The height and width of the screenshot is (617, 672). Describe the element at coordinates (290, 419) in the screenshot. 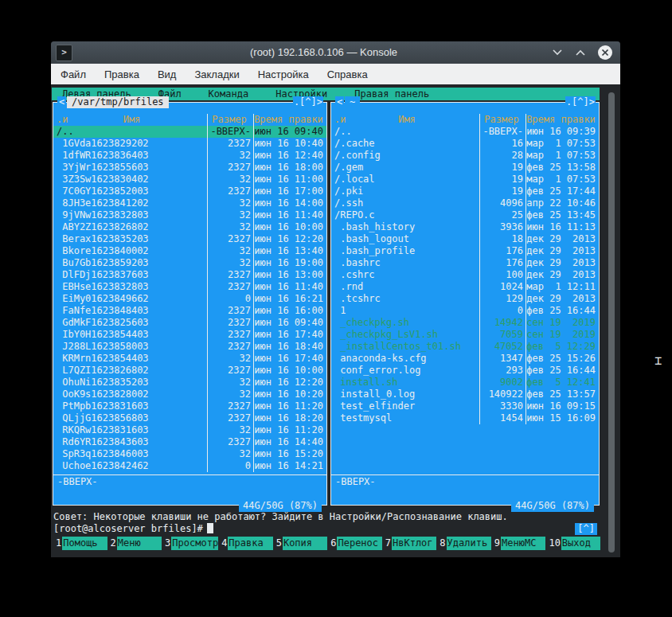

I see `file-mtime: июн 16 18:20` at that location.